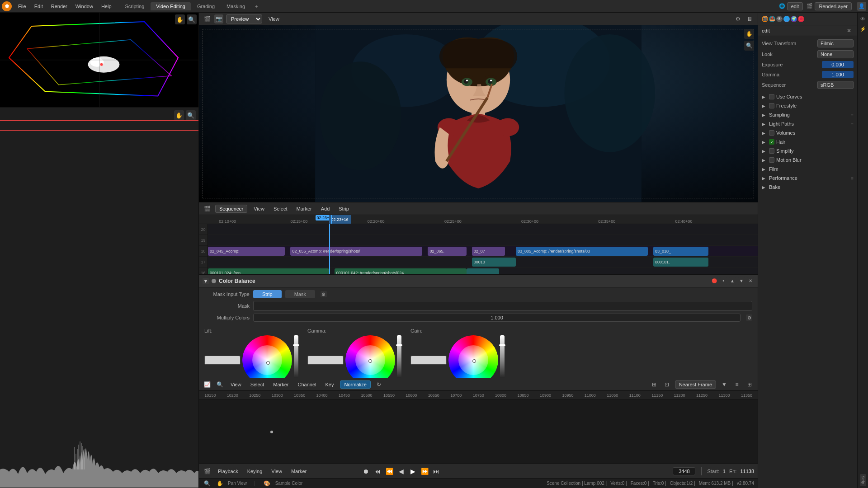 This screenshot has width=868, height=488. I want to click on graph-refresh-icon: ↻, so click(379, 385).